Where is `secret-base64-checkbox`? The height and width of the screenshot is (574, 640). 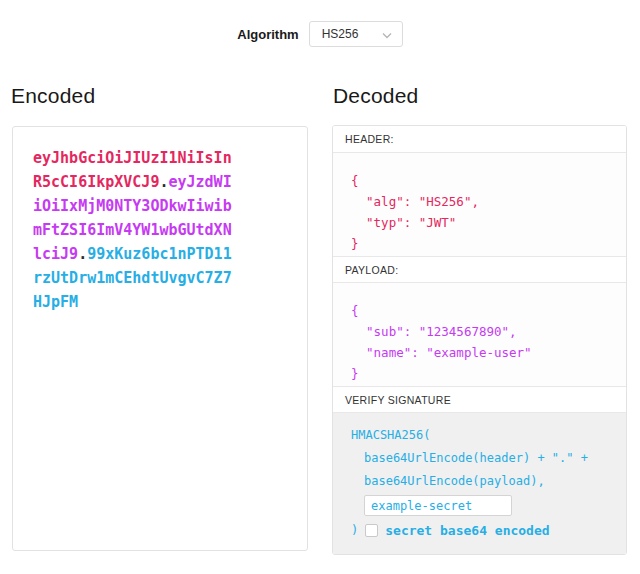
secret-base64-checkbox is located at coordinates (372, 530).